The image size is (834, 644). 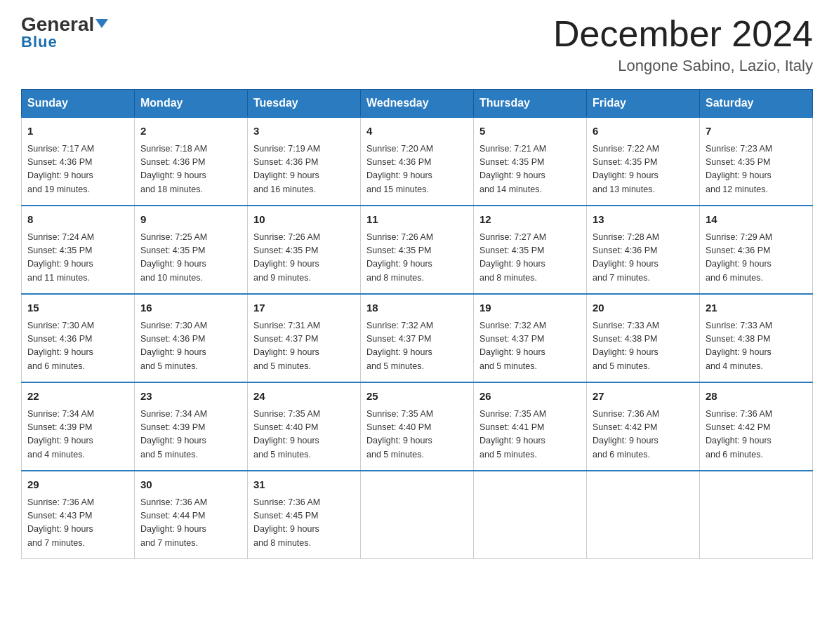 What do you see at coordinates (79, 104) in the screenshot?
I see `column-header-sunday: Sunday` at bounding box center [79, 104].